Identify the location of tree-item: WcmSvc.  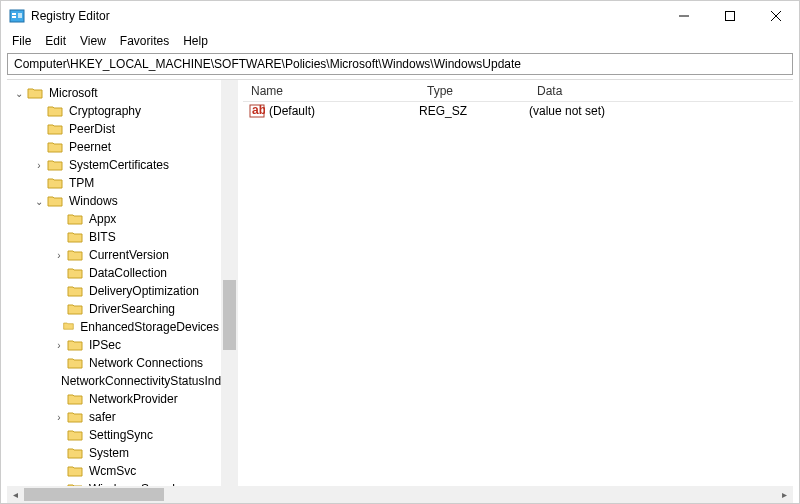
(114, 471).